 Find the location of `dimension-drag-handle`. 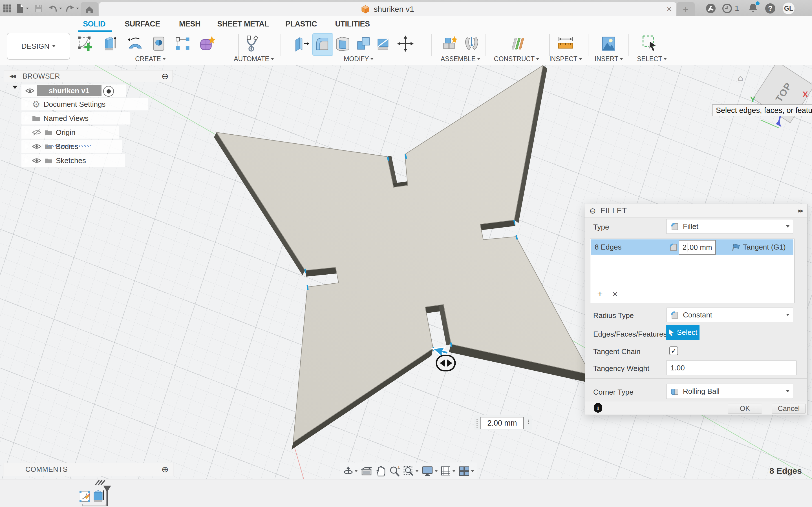

dimension-drag-handle is located at coordinates (477, 423).